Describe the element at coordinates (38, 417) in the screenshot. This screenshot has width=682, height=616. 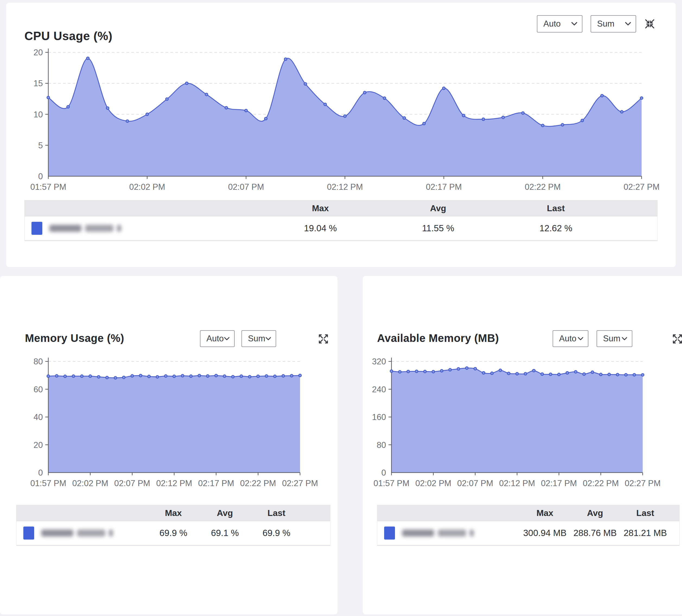
I see `svg-text: 40` at that location.